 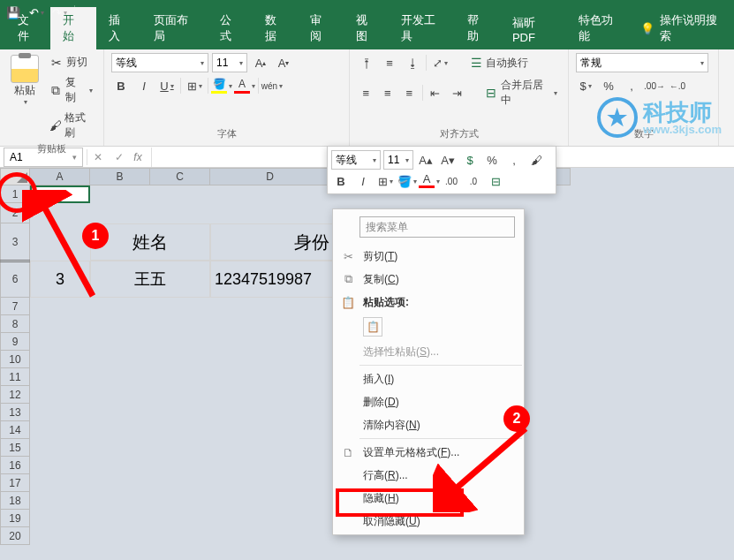 I want to click on bold-button: B, so click(x=121, y=86).